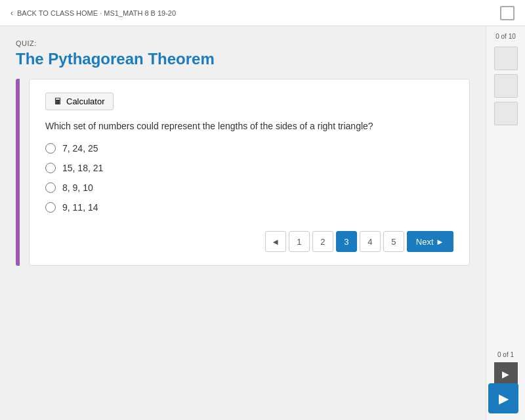  I want to click on quiz-title: The Pythagorean Theorem, so click(243, 59).